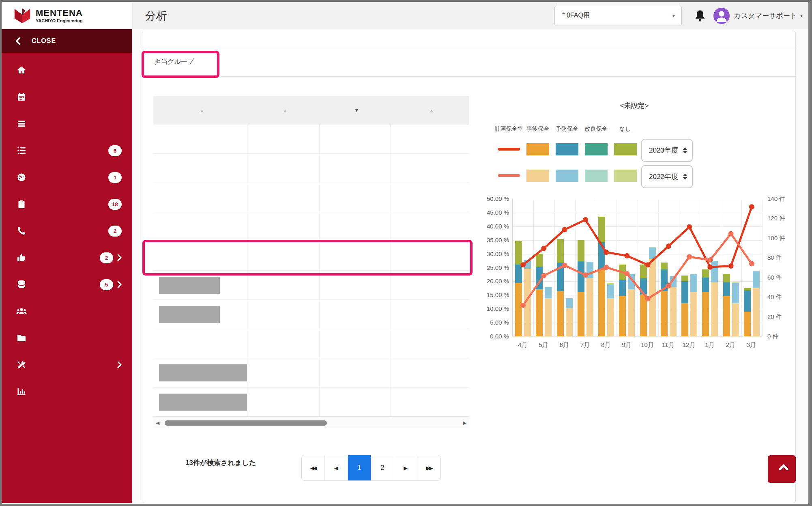 This screenshot has height=506, width=812. Describe the element at coordinates (44, 41) in the screenshot. I see `sidebar-close-label: CLOSE` at that location.